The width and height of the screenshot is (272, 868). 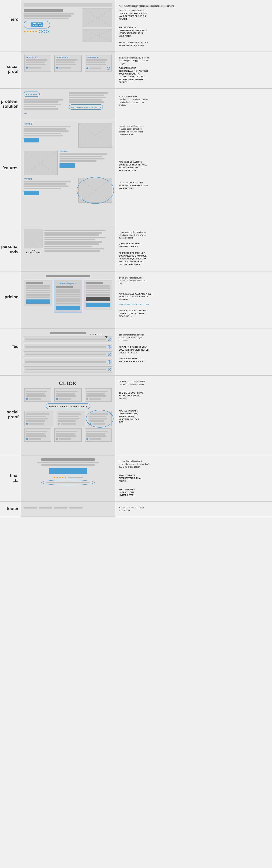 I want to click on personal-photo, so click(x=33, y=239).